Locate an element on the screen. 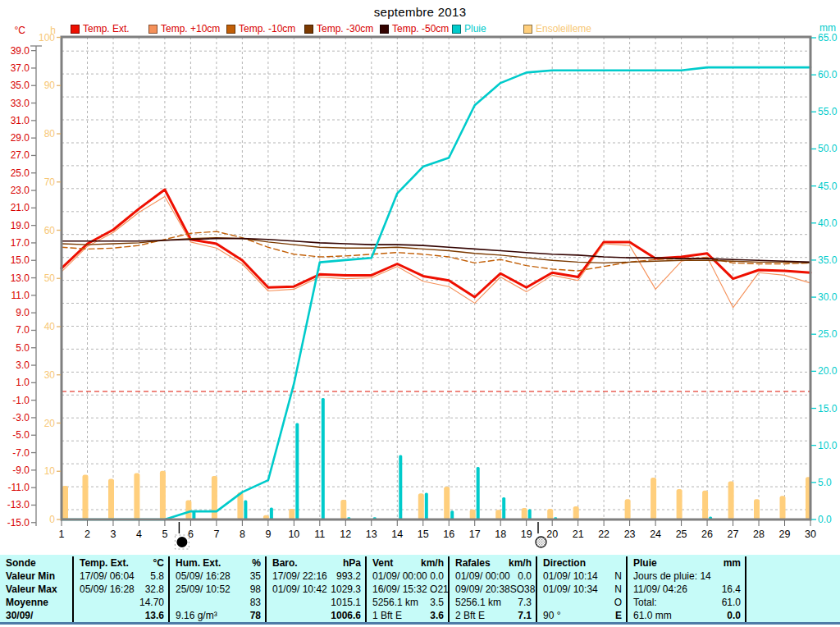 This screenshot has width=840, height=627. svg-text: -13.0 is located at coordinates (19, 505).